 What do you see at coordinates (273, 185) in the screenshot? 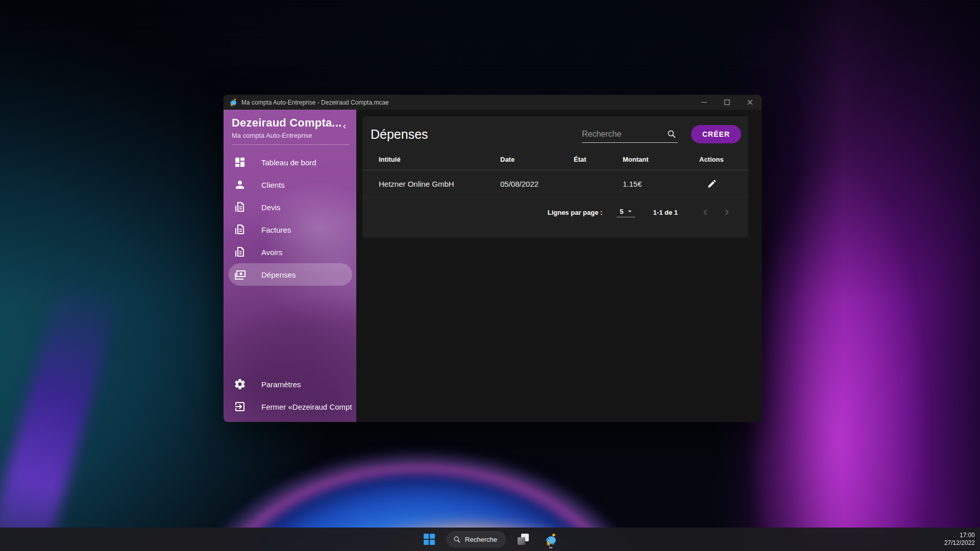
I see `sidebar-item-label: Clients` at bounding box center [273, 185].